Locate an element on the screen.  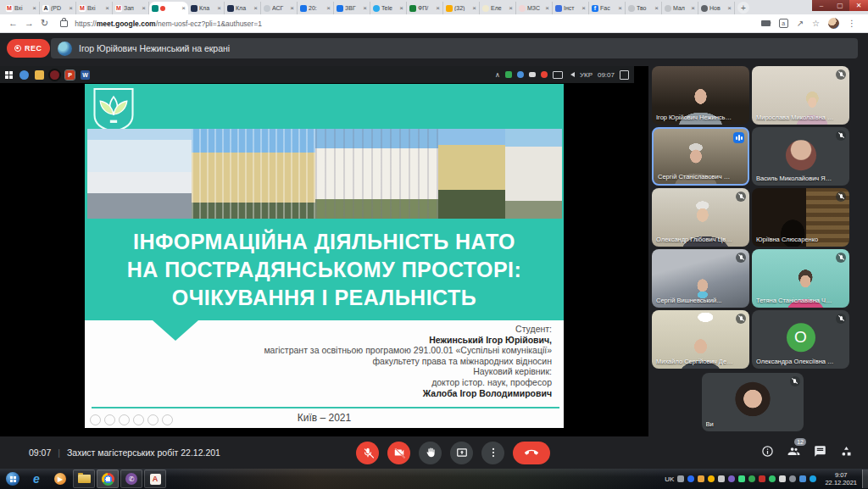
browser-tab: АСГ× is located at coordinates (280, 8).